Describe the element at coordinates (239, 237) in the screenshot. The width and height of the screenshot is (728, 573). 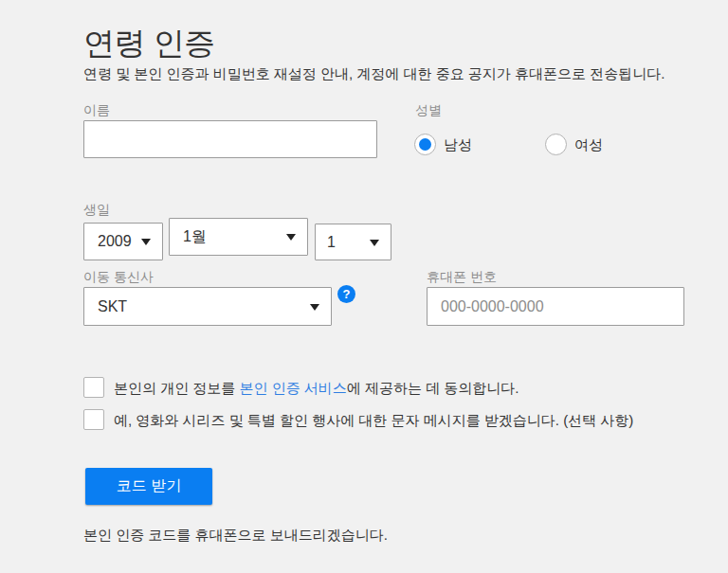
I see `birth-month-select: 1월` at that location.